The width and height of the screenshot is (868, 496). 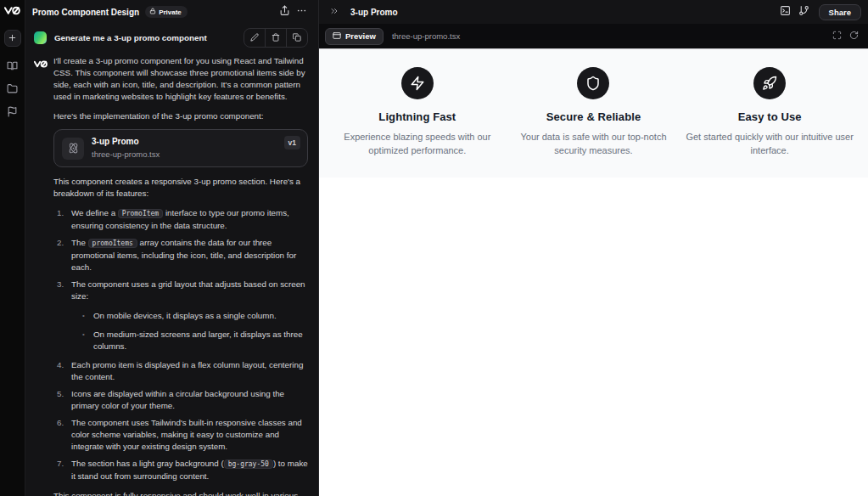 What do you see at coordinates (126, 142) in the screenshot?
I see `code-block-title: 3-up Promo` at bounding box center [126, 142].